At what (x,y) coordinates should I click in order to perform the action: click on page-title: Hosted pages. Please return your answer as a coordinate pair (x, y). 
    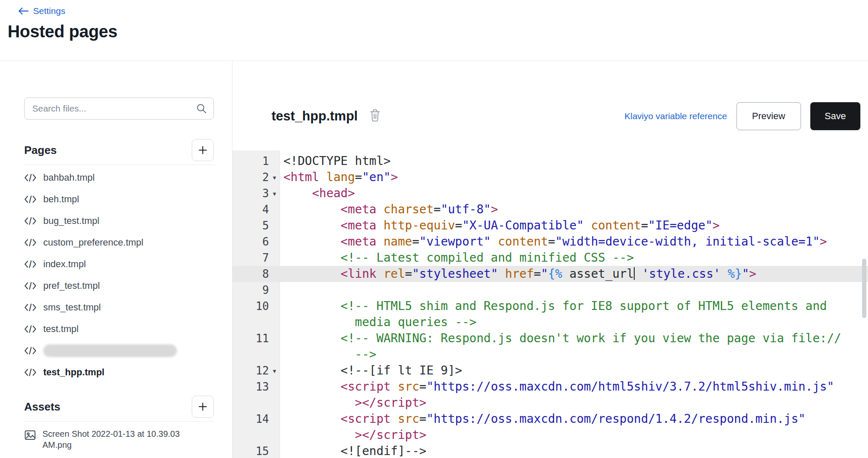
    Looking at the image, I should click on (438, 31).